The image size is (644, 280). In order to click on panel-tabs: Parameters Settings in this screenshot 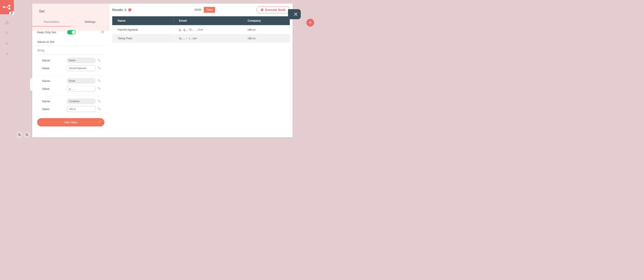, I will do `click(71, 22)`.